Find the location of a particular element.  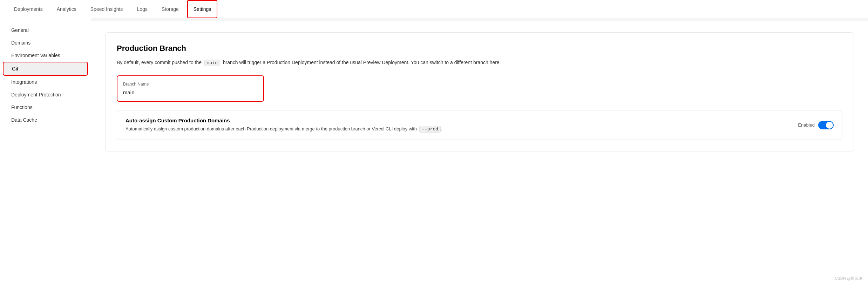

nav-storage: Storage is located at coordinates (170, 9).